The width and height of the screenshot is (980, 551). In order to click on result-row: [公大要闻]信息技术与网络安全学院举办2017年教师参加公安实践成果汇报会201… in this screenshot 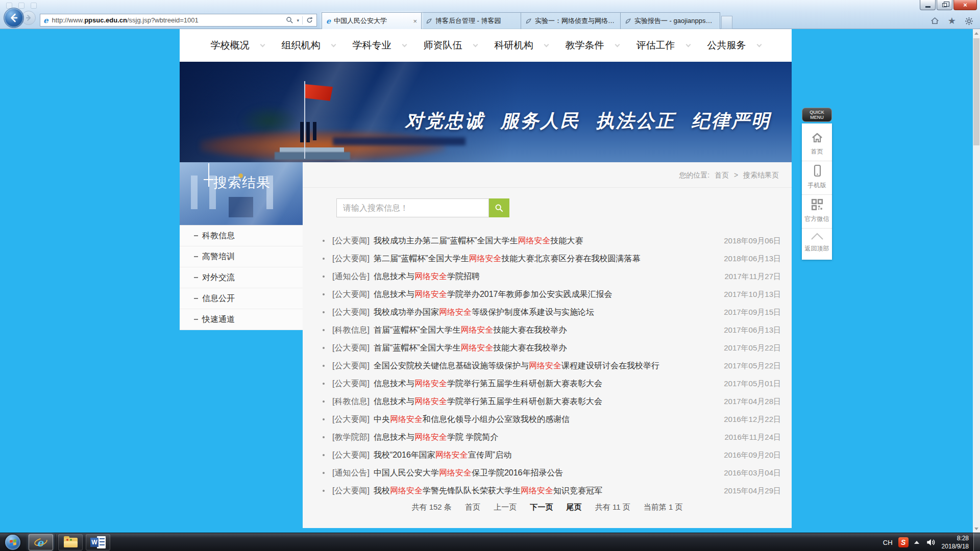, I will do `click(547, 294)`.